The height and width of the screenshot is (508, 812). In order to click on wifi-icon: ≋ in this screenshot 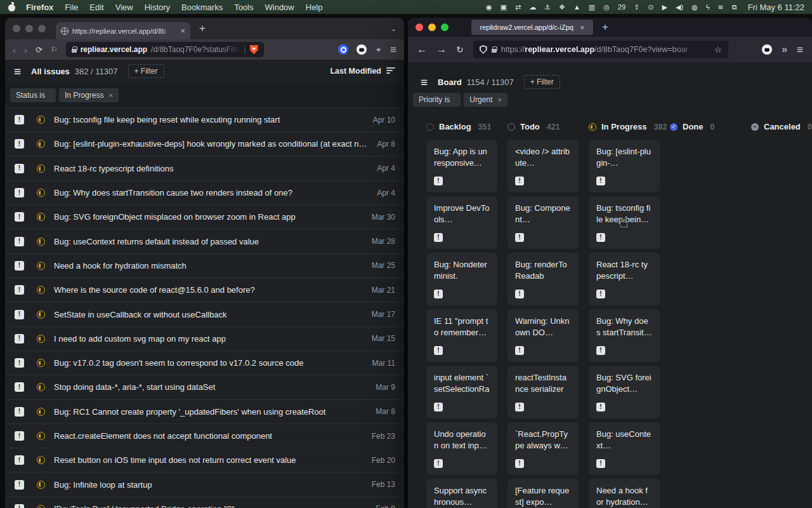, I will do `click(721, 8)`.